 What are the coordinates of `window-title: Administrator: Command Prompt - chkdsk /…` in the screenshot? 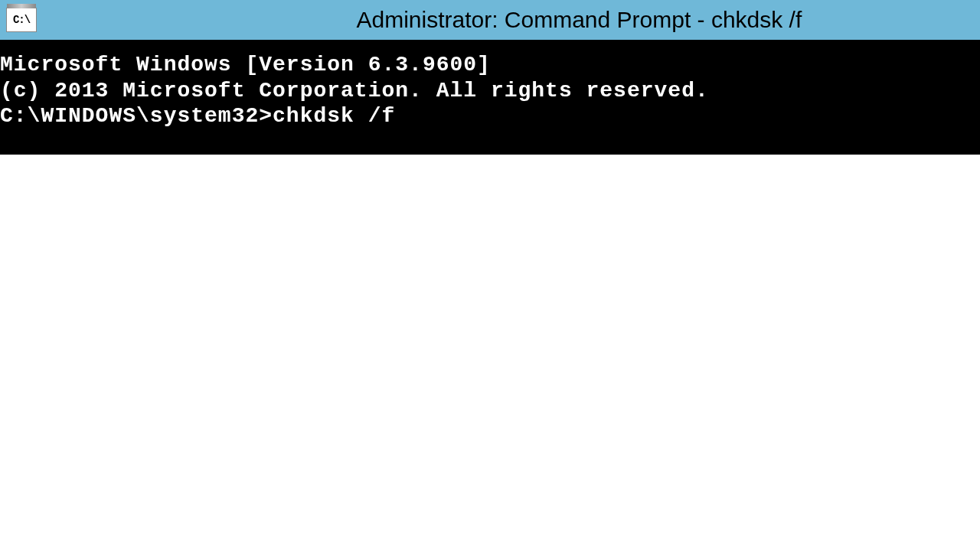 It's located at (579, 20).